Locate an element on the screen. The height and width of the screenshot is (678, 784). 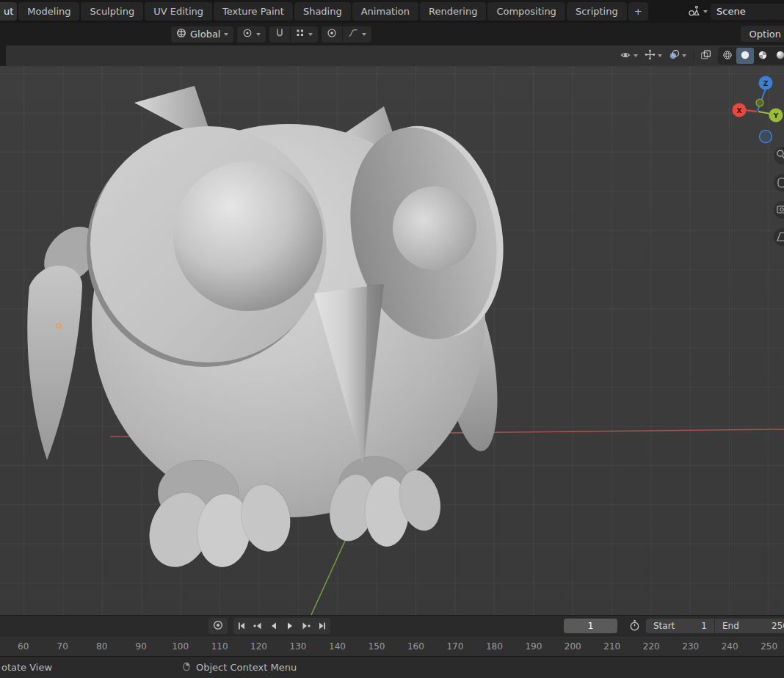
ruler-frame-label: 100 is located at coordinates (181, 646).